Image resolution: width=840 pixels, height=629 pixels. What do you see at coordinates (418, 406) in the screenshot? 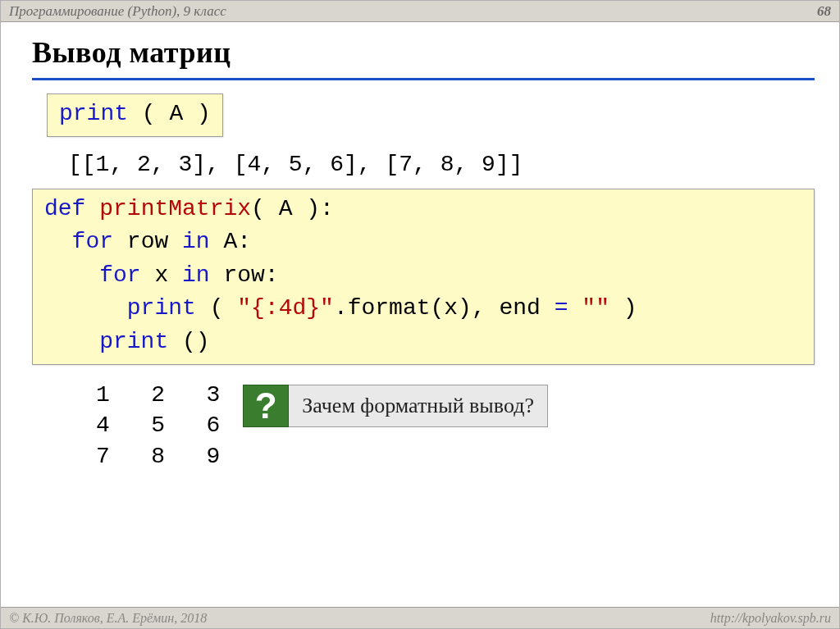
I see `callout-text: Зачем форматный вывод?` at bounding box center [418, 406].